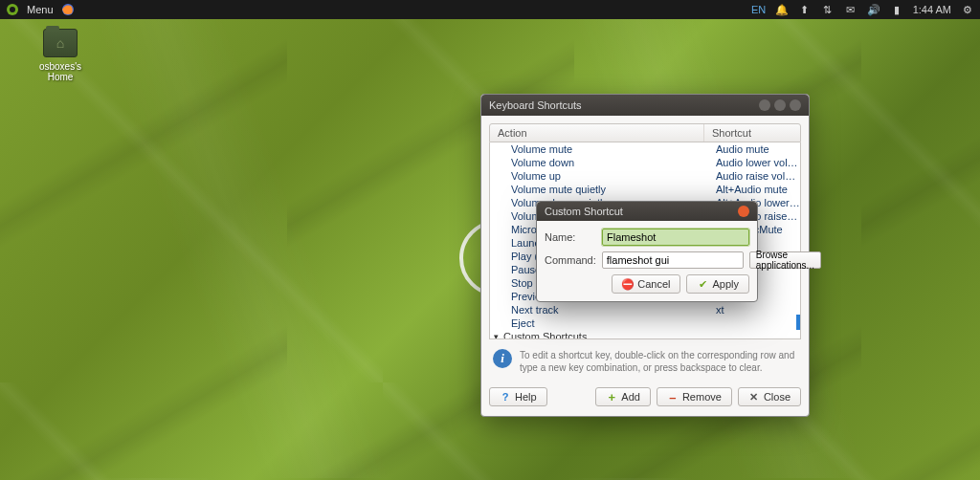 The width and height of the screenshot is (980, 480). Describe the element at coordinates (851, 10) in the screenshot. I see `mail-icon: ✉` at that location.